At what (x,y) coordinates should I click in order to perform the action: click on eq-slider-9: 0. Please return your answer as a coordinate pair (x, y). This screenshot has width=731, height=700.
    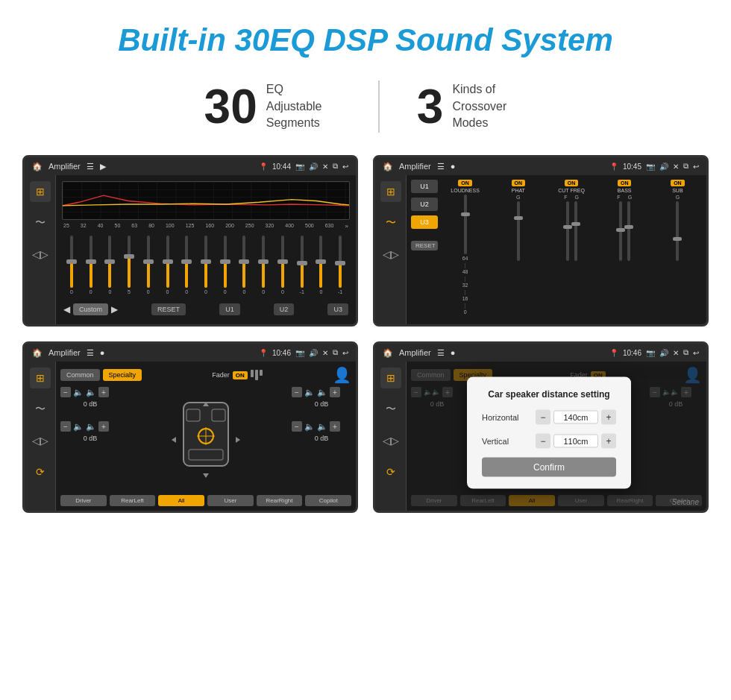
    Looking at the image, I should click on (245, 265).